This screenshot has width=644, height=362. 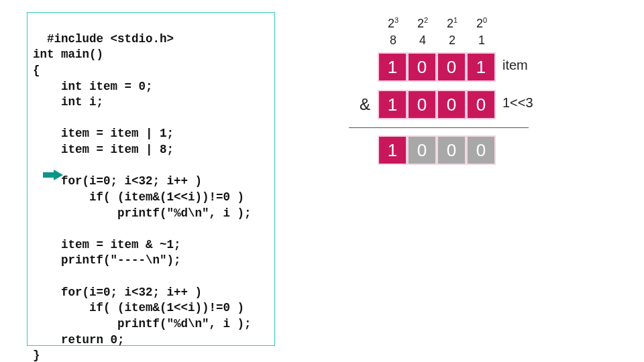 What do you see at coordinates (515, 66) in the screenshot?
I see `row-label-item: item` at bounding box center [515, 66].